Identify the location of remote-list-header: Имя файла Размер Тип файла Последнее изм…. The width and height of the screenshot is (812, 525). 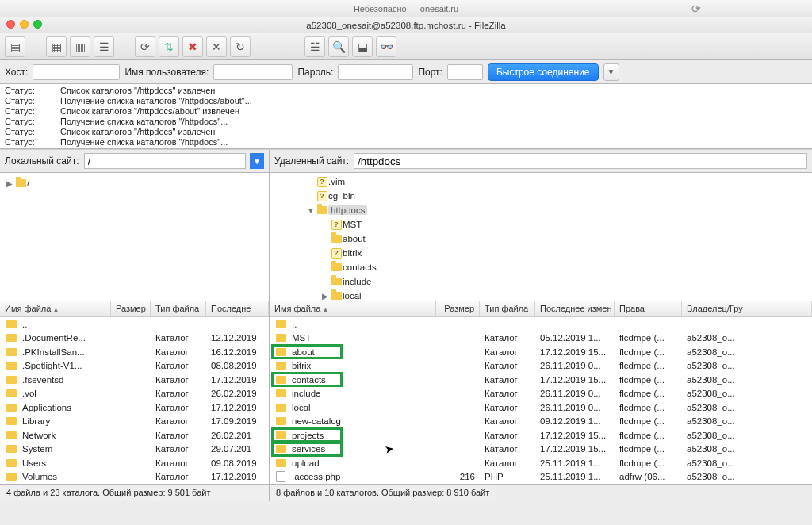
(541, 309).